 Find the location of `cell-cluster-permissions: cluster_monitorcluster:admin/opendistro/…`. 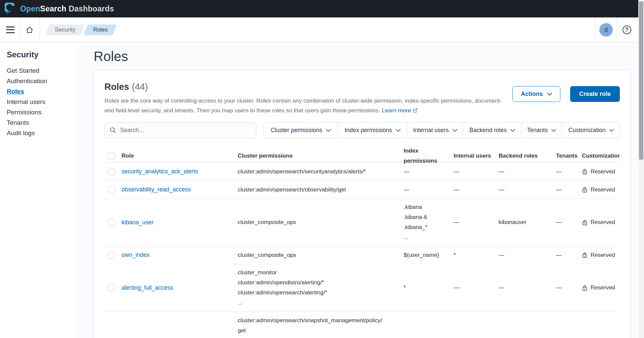

cell-cluster-permissions: cluster_monitorcluster:admin/opendistro/… is located at coordinates (317, 288).